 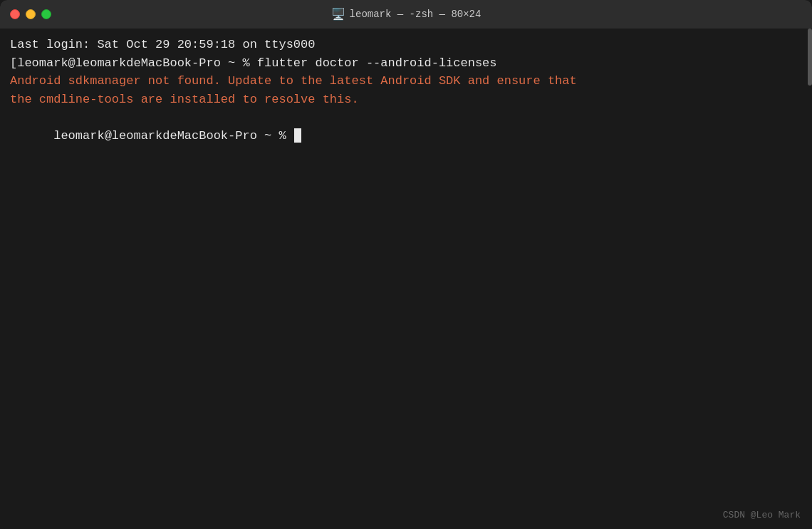 I want to click on terminal-line-4: the cmdline-tools are installed to resol…, so click(x=406, y=100).